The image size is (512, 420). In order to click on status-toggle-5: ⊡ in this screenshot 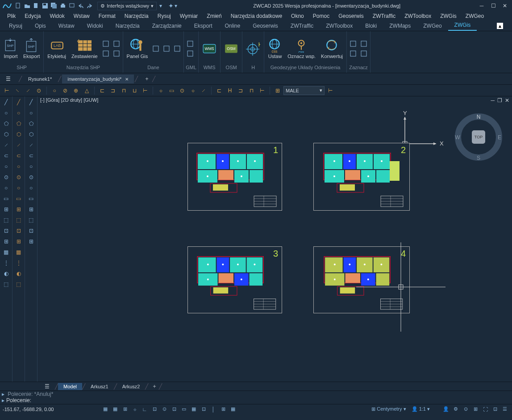, I will do `click(154, 409)`.